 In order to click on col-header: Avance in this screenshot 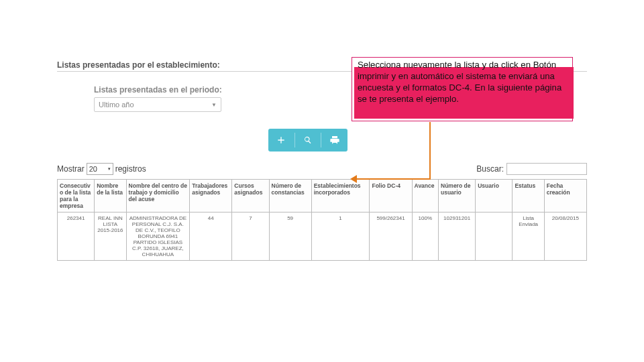, I will do `click(425, 196)`.